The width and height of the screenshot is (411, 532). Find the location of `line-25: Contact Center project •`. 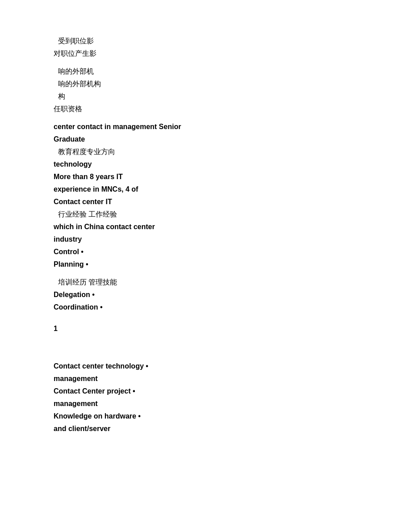

line-25: Contact Center project • is located at coordinates (232, 391).